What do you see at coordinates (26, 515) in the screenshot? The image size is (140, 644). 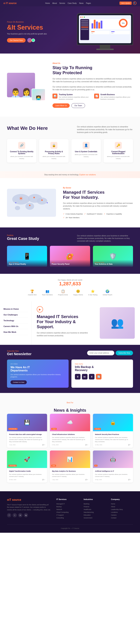 I see `social-instagram: ig` at bounding box center [26, 515].